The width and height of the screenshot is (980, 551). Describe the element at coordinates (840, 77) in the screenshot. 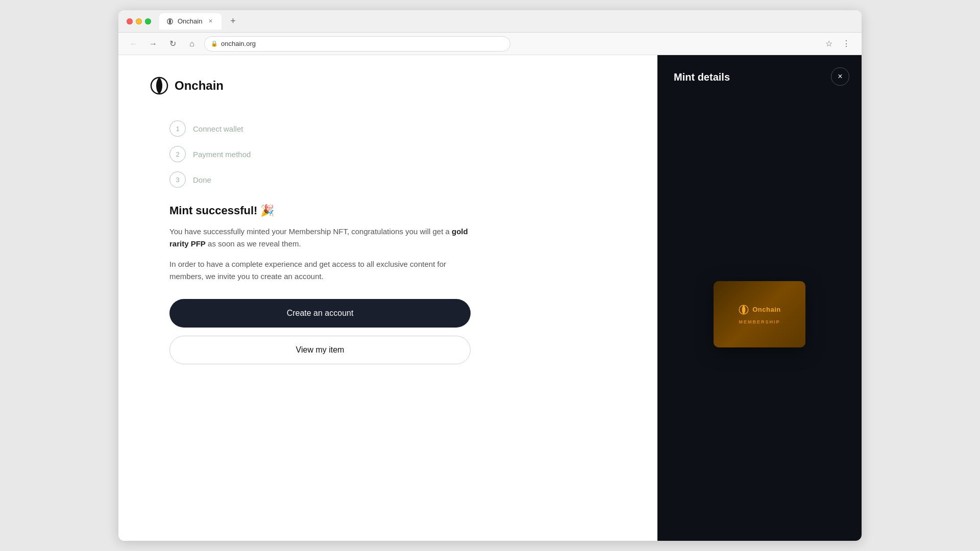

I see `sidebar-close-button: ×` at that location.